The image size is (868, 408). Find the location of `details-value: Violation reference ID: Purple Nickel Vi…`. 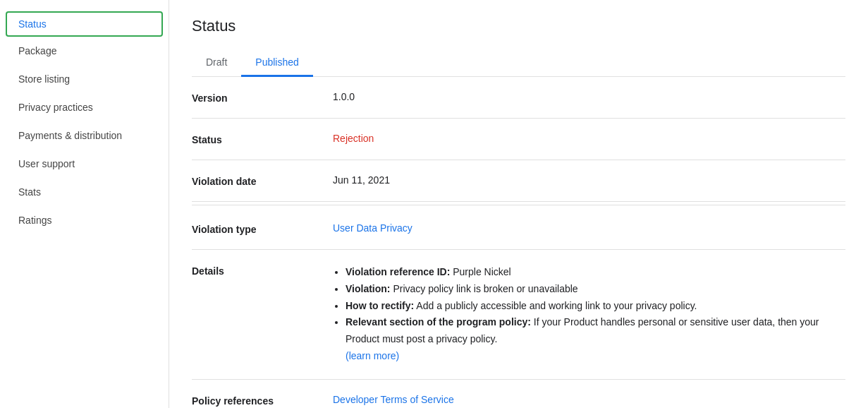

details-value: Violation reference ID: Purple Nickel Vi… is located at coordinates (589, 315).